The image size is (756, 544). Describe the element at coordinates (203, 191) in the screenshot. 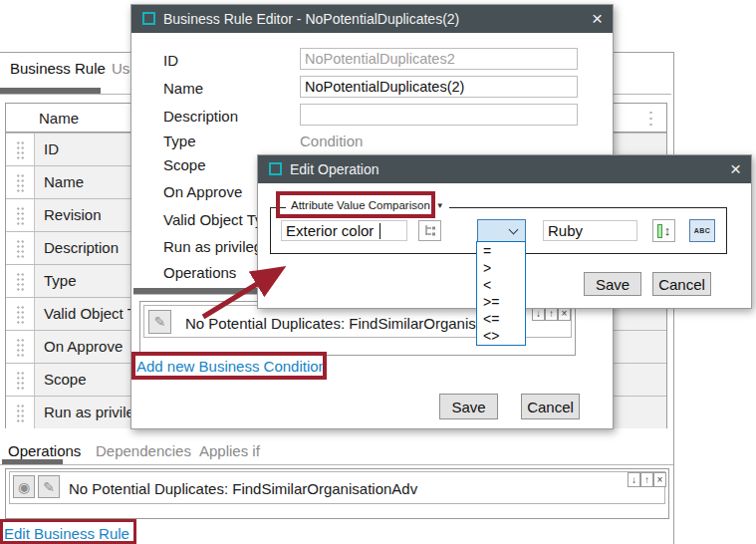

I see `on-approve-label: On Approve` at that location.